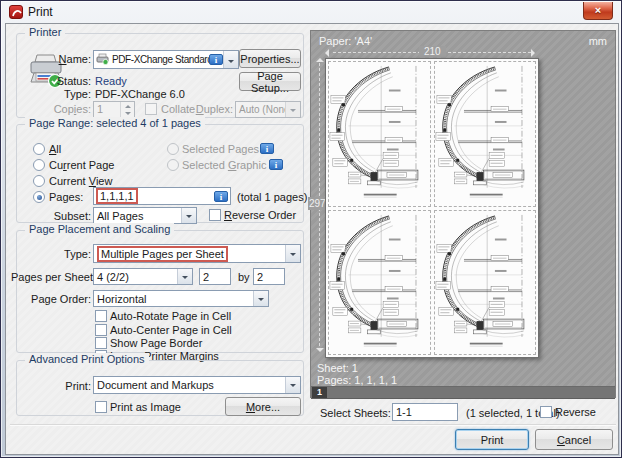  What do you see at coordinates (184, 276) in the screenshot?
I see `pages-per-sheet-dropdown-arrow-icon` at bounding box center [184, 276].